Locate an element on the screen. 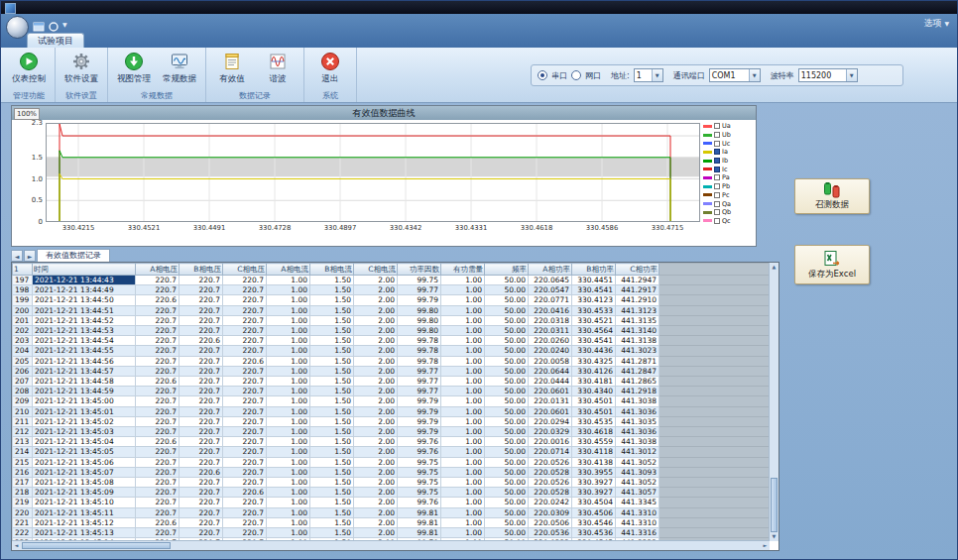  value-cell: 220.0714 is located at coordinates (550, 452).